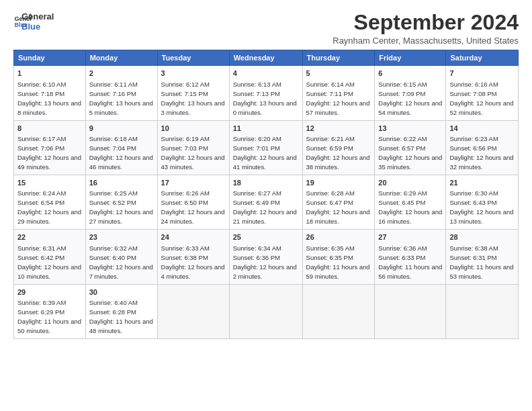  What do you see at coordinates (410, 201) in the screenshot?
I see `day-cell: 20 Sunrise: 6:29 AMSunset: 6:45 PMDaylig…` at bounding box center [410, 201].